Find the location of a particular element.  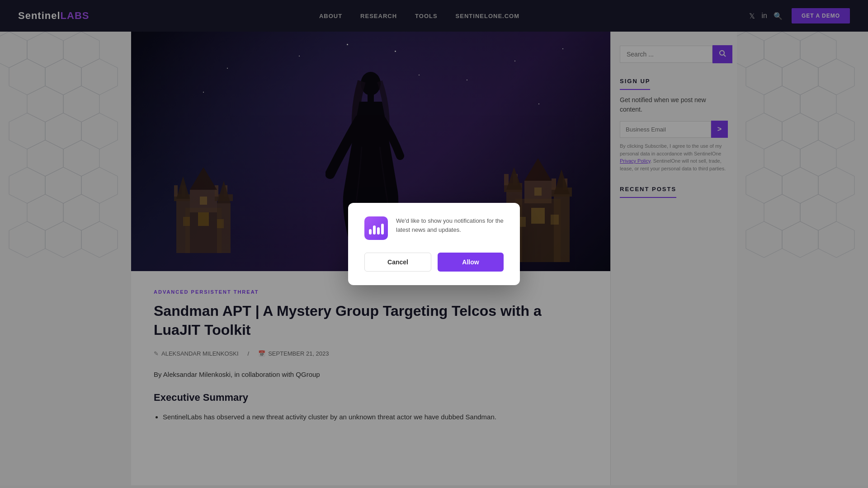

bar4 is located at coordinates (382, 229).